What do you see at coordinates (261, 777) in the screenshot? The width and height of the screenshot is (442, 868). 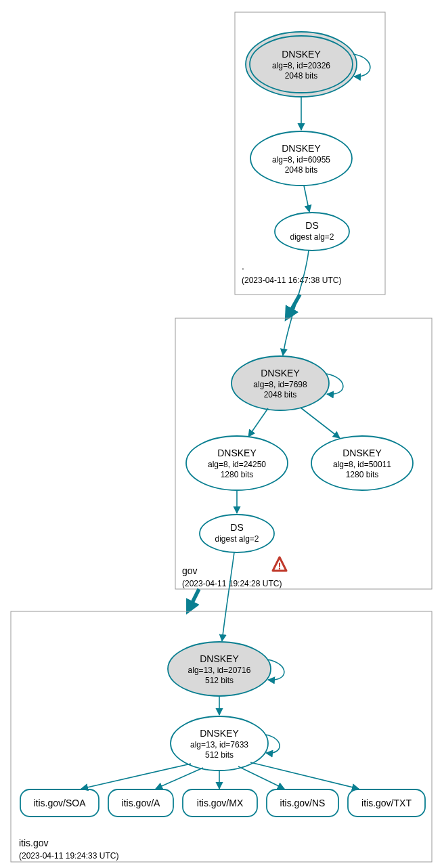 I see `edge-zsk-ns` at bounding box center [261, 777].